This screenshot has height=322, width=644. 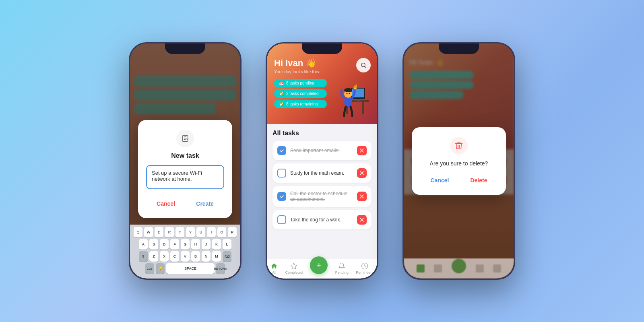 What do you see at coordinates (206, 244) in the screenshot?
I see `key-j: J` at bounding box center [206, 244].